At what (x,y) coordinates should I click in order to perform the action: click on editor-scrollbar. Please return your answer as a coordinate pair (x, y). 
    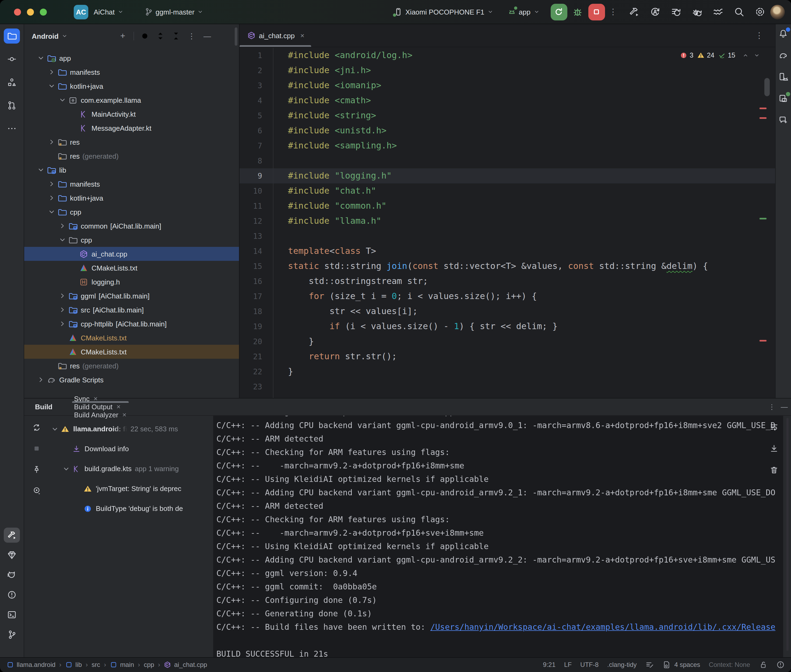
    Looking at the image, I should click on (767, 87).